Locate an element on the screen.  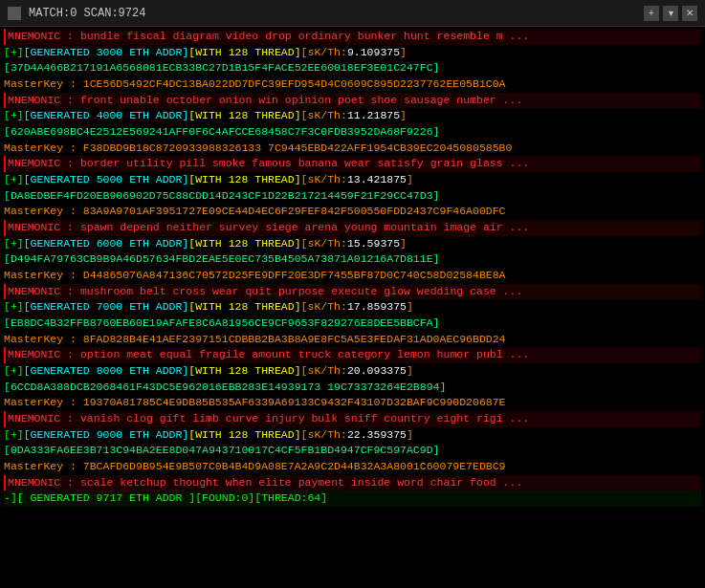
terminal-line-2: [37D4A466B217191A6568081ECB33BC27D1B15F4… is located at coordinates (352, 69).